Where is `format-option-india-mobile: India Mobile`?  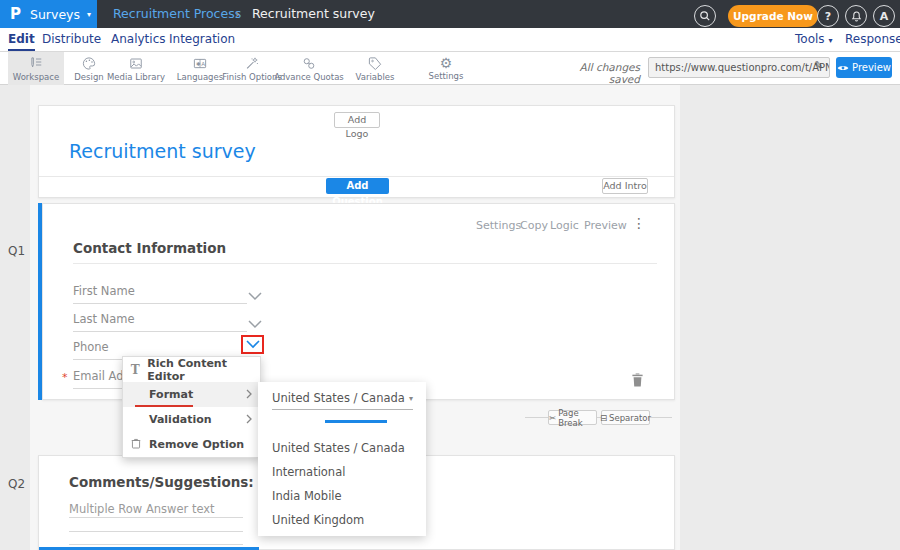 format-option-india-mobile: India Mobile is located at coordinates (307, 496).